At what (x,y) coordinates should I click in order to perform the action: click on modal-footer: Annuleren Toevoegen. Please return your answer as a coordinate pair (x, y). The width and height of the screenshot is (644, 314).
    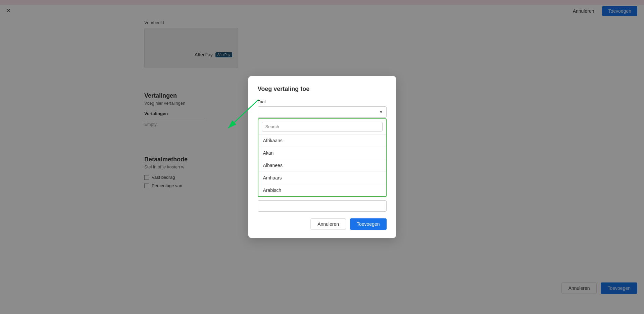
    Looking at the image, I should click on (322, 224).